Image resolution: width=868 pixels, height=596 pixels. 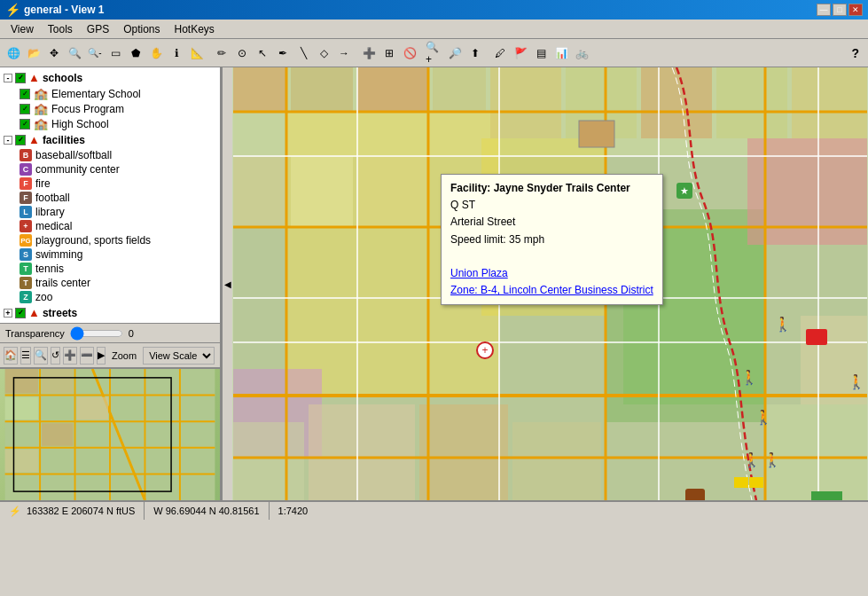 I want to click on facilities-checkbox: ✓, so click(x=20, y=140).